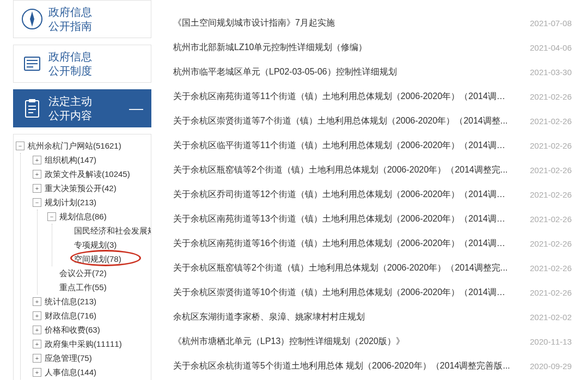  I want to click on article-date: 2020-11-13, so click(551, 342).